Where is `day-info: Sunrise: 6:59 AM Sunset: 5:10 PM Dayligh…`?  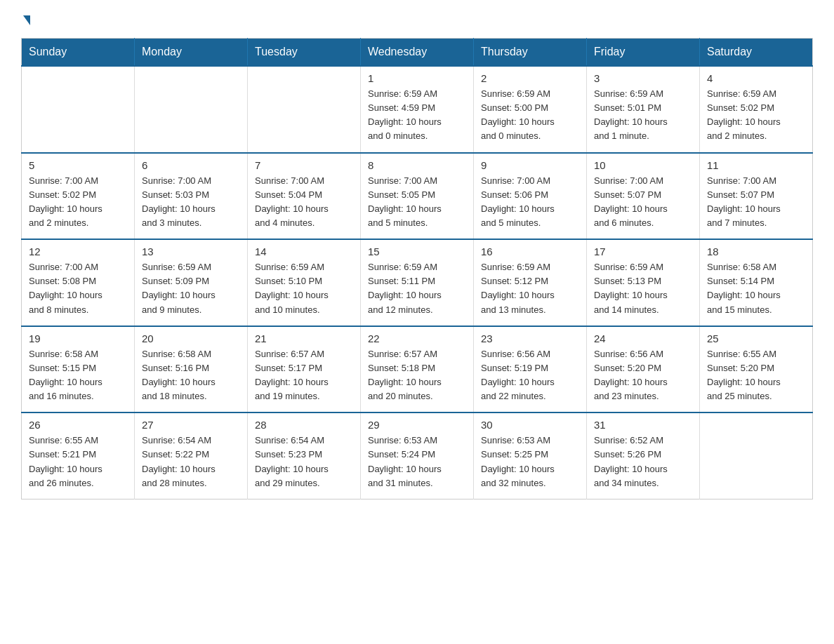 day-info: Sunrise: 6:59 AM Sunset: 5:10 PM Dayligh… is located at coordinates (304, 289).